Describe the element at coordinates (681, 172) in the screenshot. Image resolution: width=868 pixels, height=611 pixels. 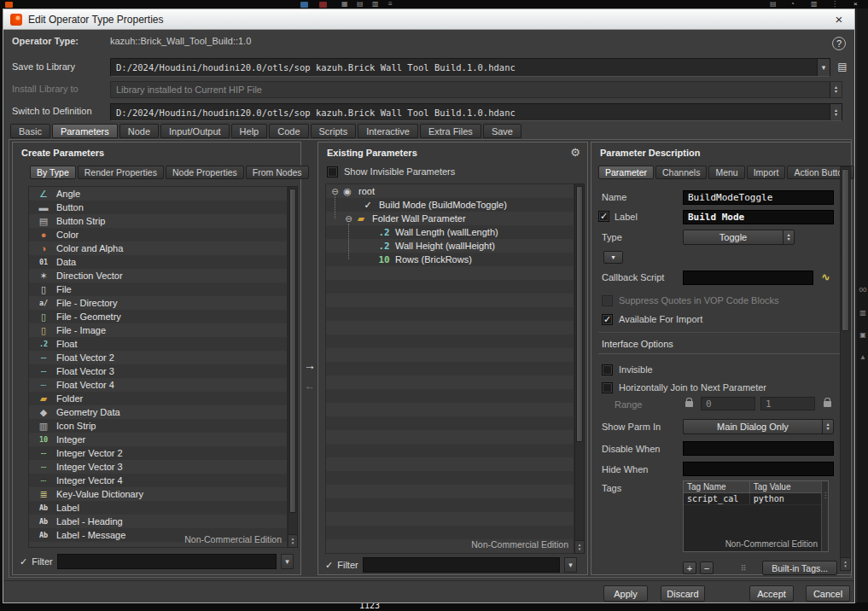
I see `parameter-description-subtab: Channels` at that location.